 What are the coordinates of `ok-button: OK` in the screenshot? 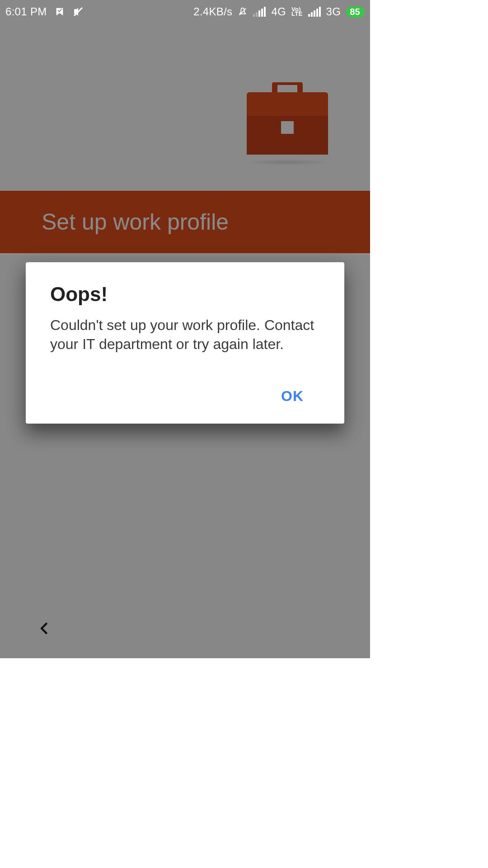 It's located at (292, 396).